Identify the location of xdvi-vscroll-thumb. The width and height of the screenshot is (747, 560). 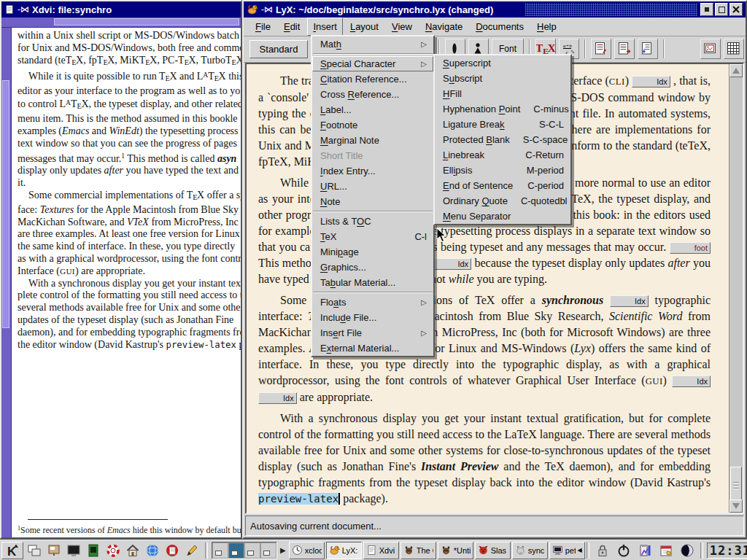
(6, 204).